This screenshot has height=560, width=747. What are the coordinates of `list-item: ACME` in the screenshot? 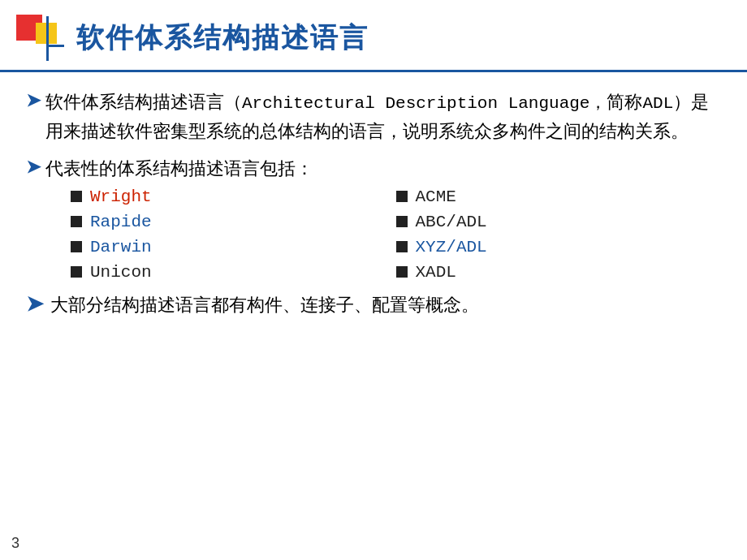 It's located at (559, 196).